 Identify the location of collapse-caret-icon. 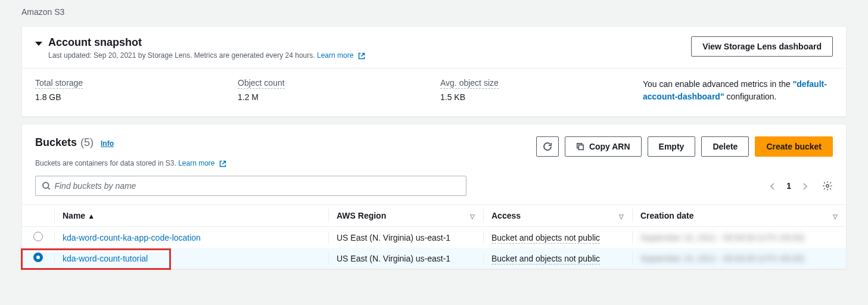
(39, 44).